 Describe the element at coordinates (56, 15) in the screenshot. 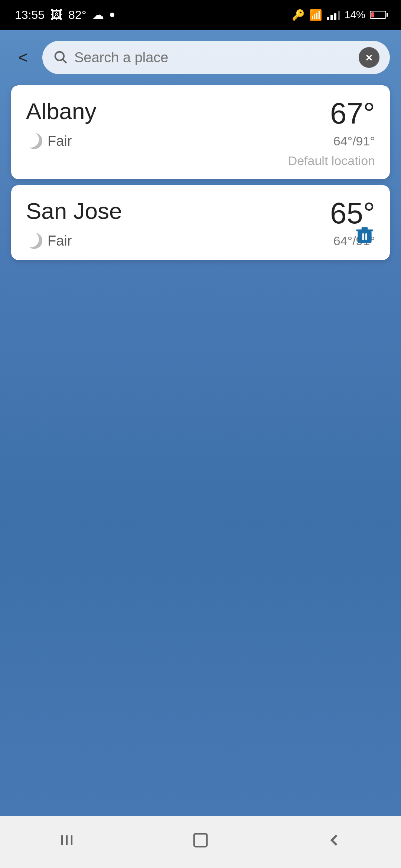

I see `photo-icon: 🖼` at that location.